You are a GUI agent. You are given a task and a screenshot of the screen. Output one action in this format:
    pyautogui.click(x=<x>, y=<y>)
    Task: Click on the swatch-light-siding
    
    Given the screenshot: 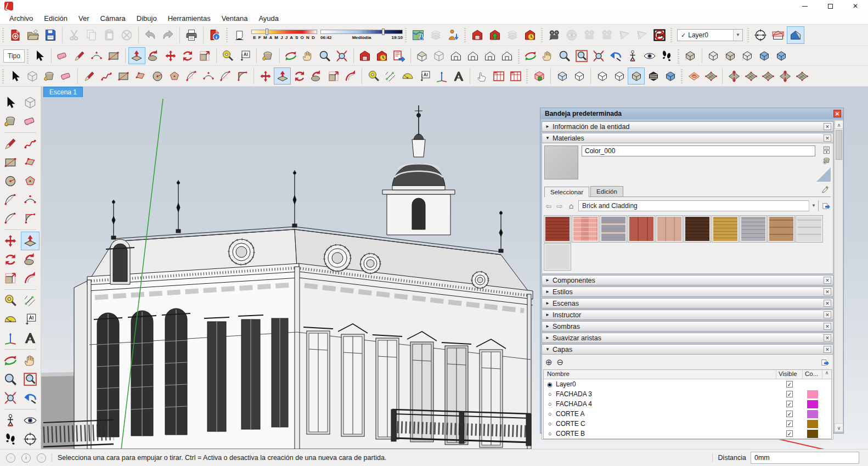 What is the action you would take?
    pyautogui.click(x=809, y=229)
    